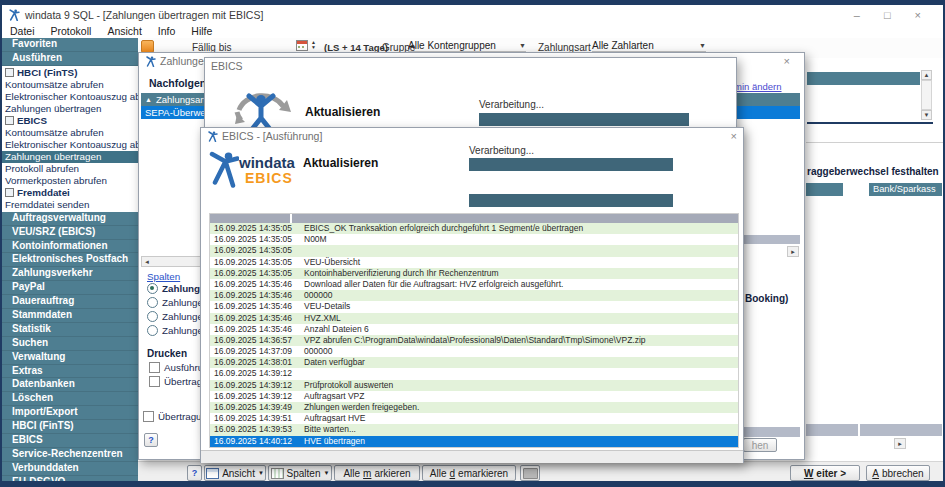 This screenshot has height=487, width=945. Describe the element at coordinates (70, 219) in the screenshot. I see `sidebar-item-auftragsverwaltung: Auftragsverwaltung` at that location.